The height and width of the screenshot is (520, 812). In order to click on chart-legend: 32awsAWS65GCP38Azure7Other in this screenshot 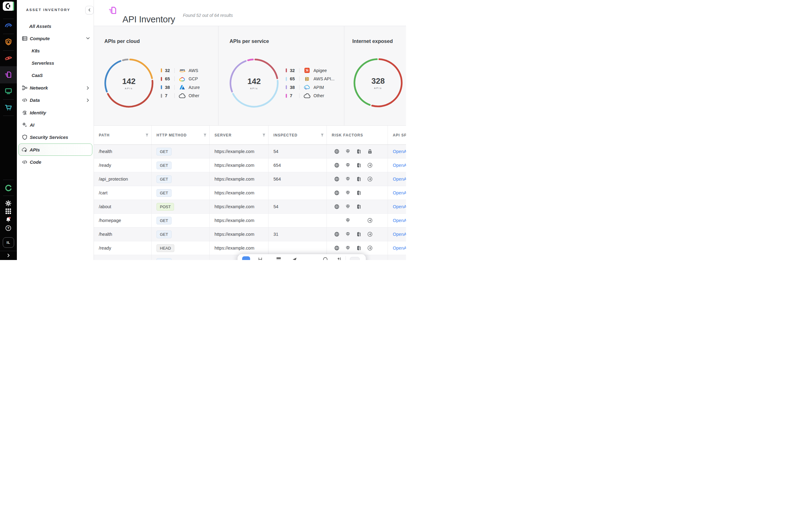, I will do `click(180, 83)`.